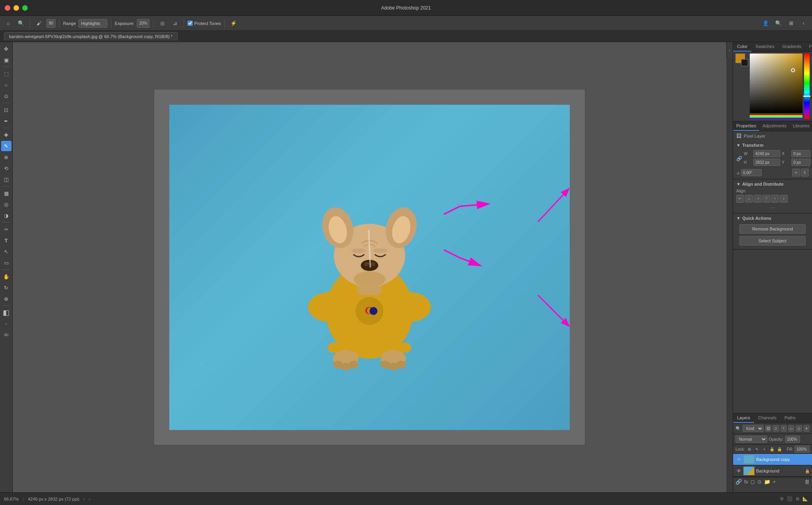  What do you see at coordinates (6, 240) in the screenshot?
I see `text-tool: T` at bounding box center [6, 240].